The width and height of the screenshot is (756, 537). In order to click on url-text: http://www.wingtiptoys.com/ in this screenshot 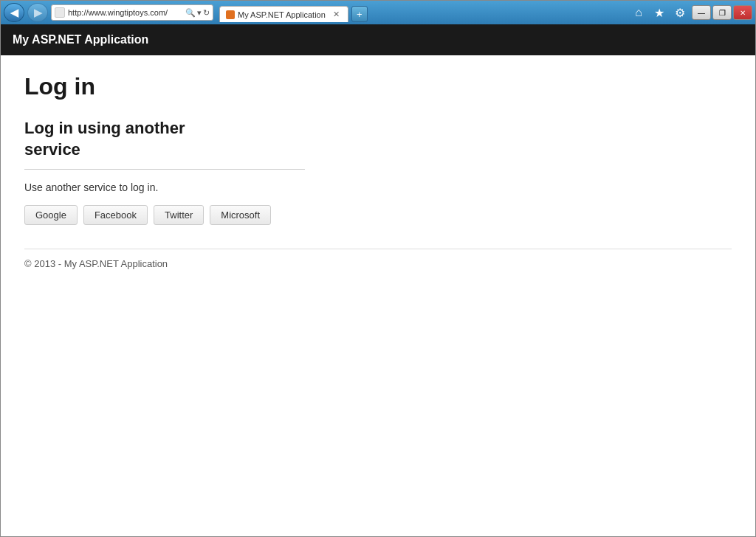, I will do `click(126, 13)`.